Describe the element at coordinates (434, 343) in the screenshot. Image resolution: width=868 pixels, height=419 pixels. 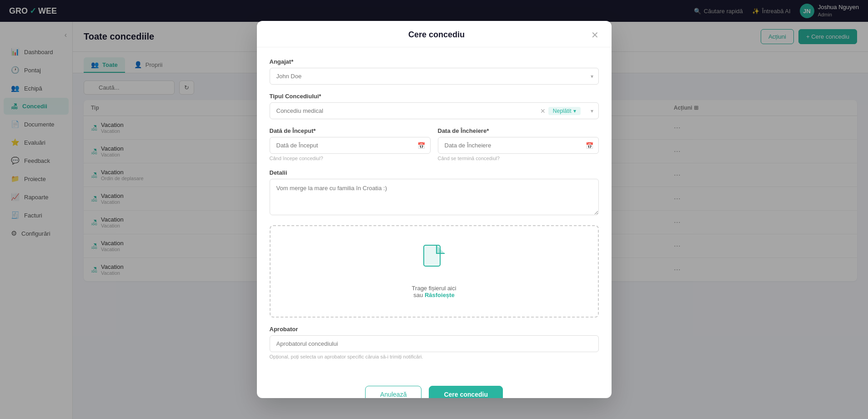
I see `aprobator-group: Aprobator Opțional, poți selecta un apro…` at that location.